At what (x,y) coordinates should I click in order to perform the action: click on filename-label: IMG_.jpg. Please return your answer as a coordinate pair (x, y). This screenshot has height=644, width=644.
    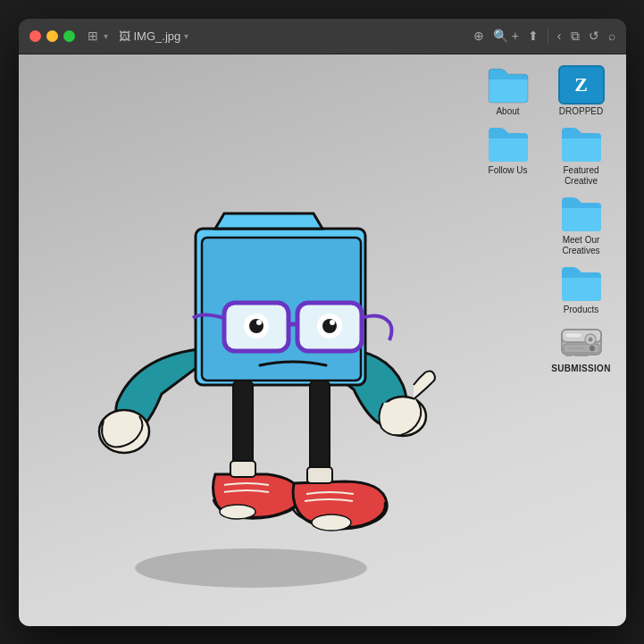
    Looking at the image, I should click on (157, 36).